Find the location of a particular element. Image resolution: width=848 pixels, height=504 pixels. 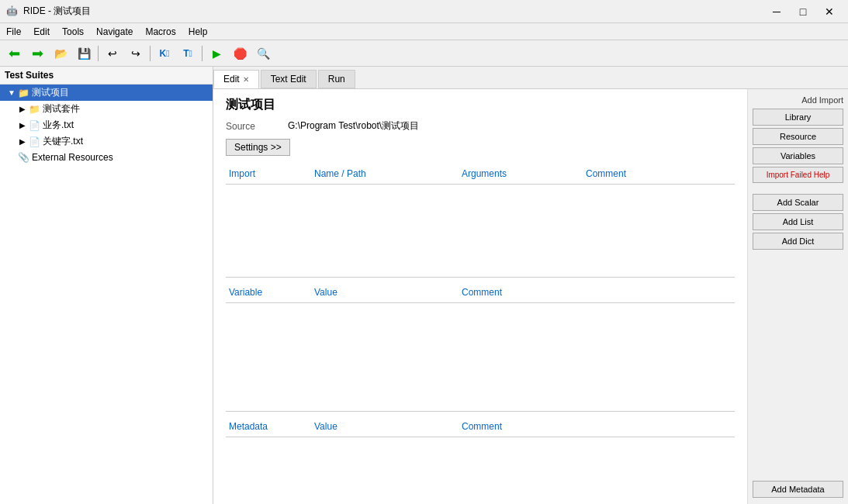

source-value: G:\Program Test\robot\测试项目 is located at coordinates (354, 126).